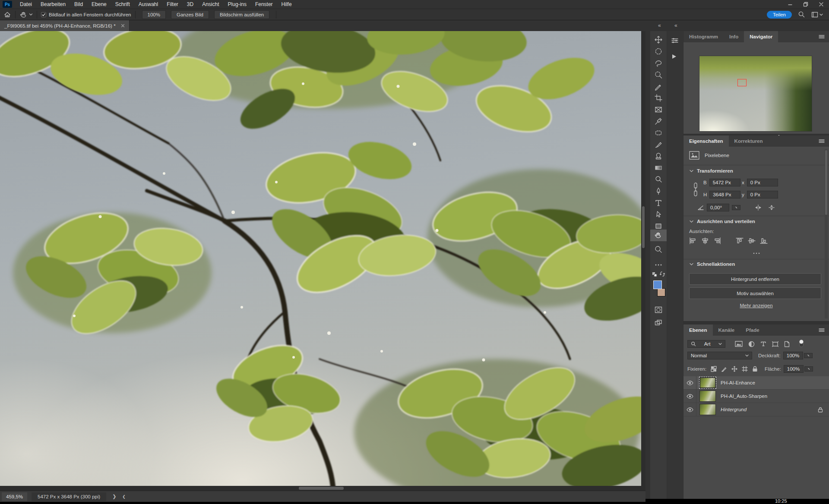 The height and width of the screenshot is (504, 829). Describe the element at coordinates (658, 98) in the screenshot. I see `crop-tool` at that location.